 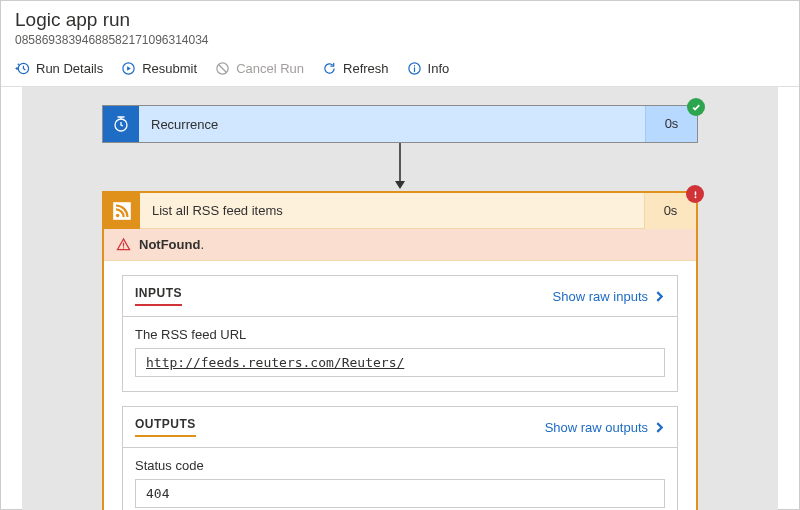 I want to click on outputs-title: OUTPUTS, so click(x=166, y=427).